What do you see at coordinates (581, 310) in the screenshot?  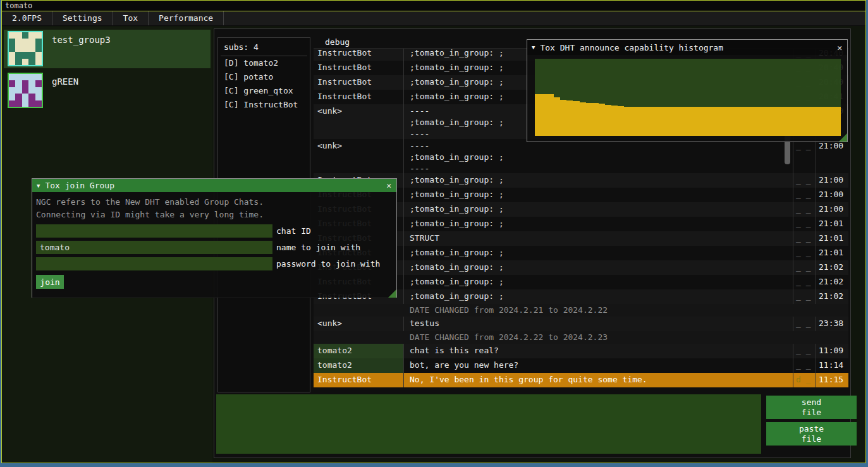 I see `date-divider-row: DATE CHANGED from 2024.2.21 to 2024.2.22` at bounding box center [581, 310].